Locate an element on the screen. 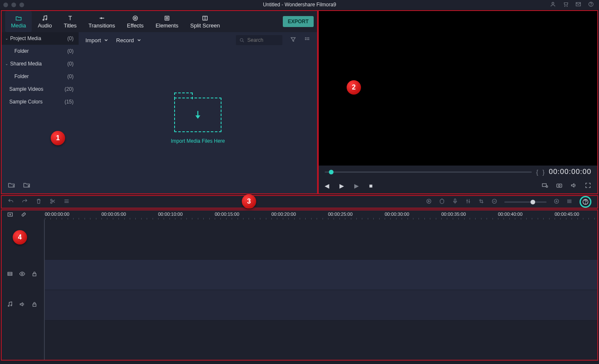 Image resolution: width=599 pixels, height=364 pixels. zoom-handle is located at coordinates (533, 202).